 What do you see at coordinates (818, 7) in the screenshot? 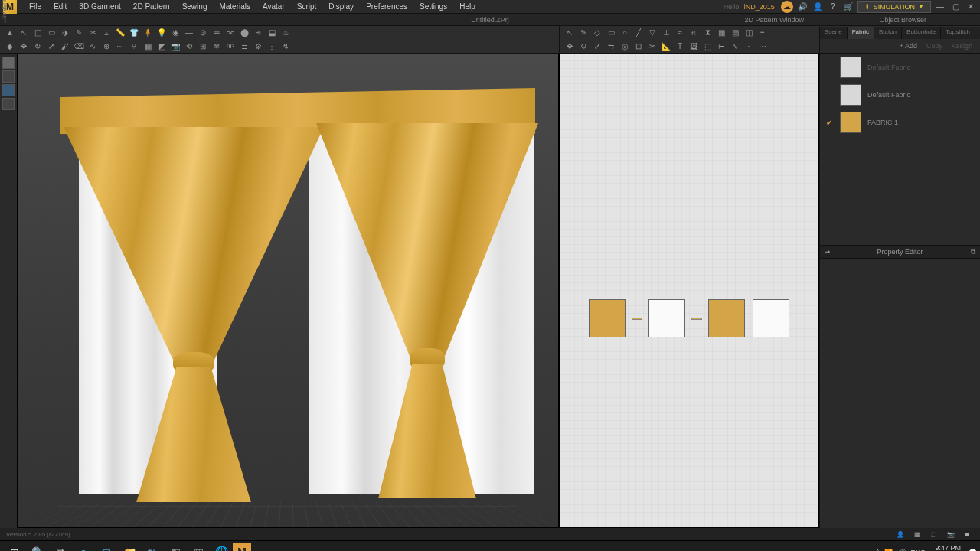
I see `user-icon: 👤` at bounding box center [818, 7].